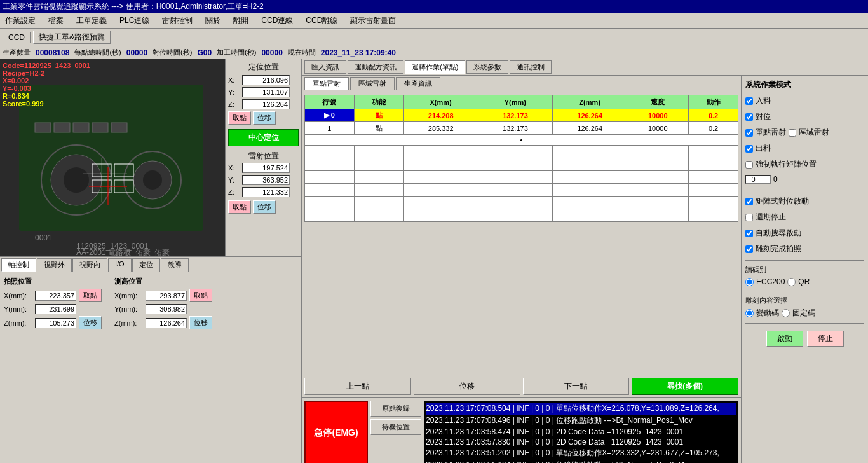  Describe the element at coordinates (128, 309) in the screenshot. I see `measure-y-label: Y(mm):` at that location.